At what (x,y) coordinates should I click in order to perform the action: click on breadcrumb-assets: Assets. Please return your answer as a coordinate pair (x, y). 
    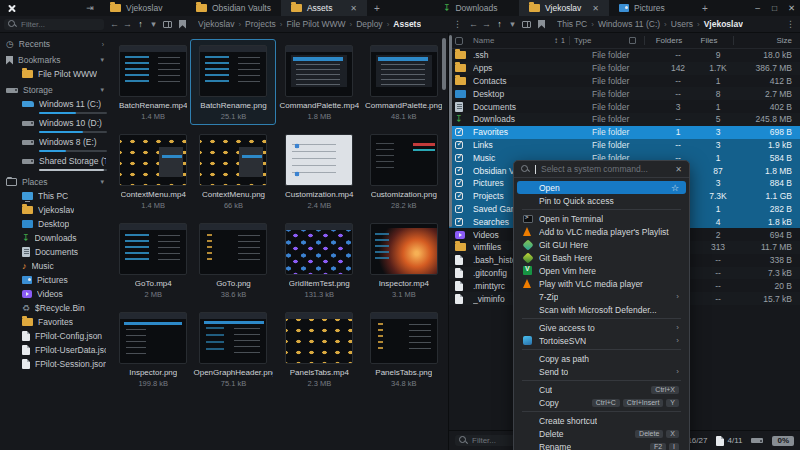
    Looking at the image, I should click on (407, 24).